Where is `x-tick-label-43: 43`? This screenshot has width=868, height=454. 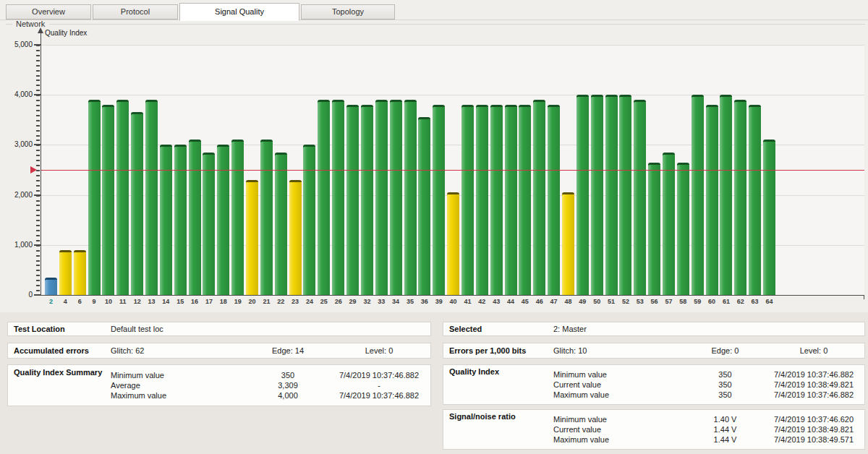
x-tick-label-43: 43 is located at coordinates (496, 301).